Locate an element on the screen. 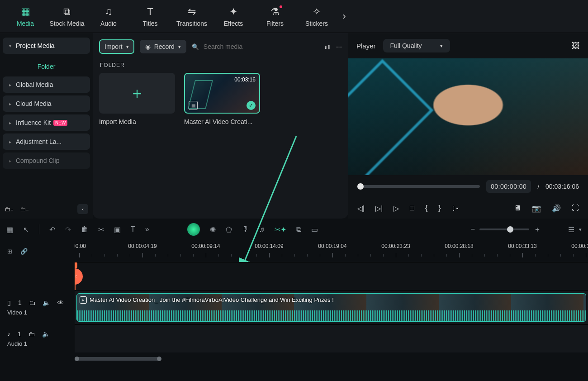 The height and width of the screenshot is (381, 588). sidebar-item-cloud-media: ▸ Cloud Media is located at coordinates (46, 104).